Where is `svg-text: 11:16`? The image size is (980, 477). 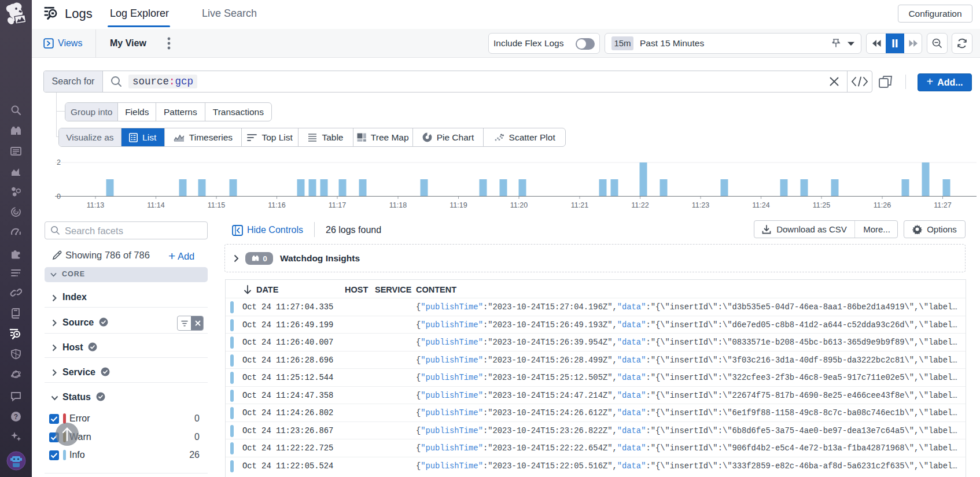 svg-text: 11:16 is located at coordinates (277, 205).